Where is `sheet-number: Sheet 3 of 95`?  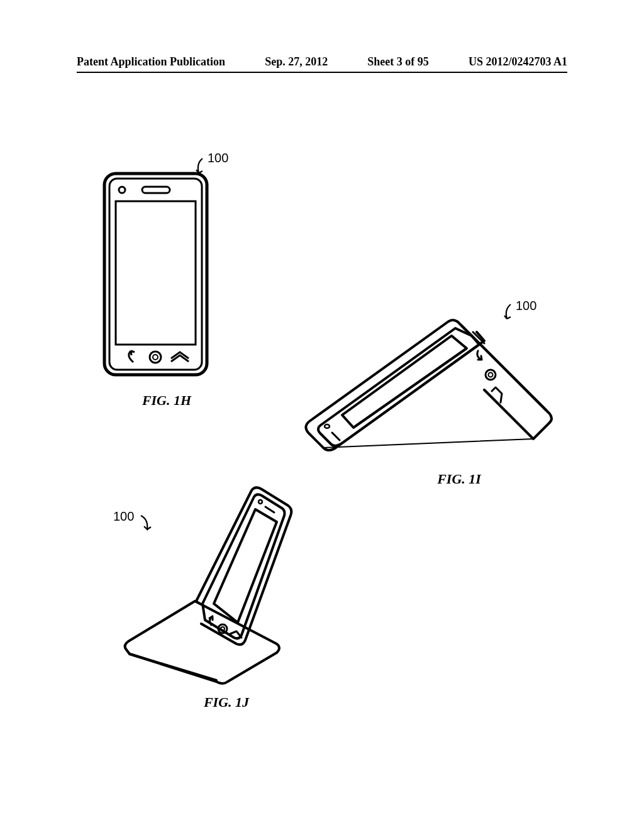
sheet-number: Sheet 3 of 95 is located at coordinates (398, 62).